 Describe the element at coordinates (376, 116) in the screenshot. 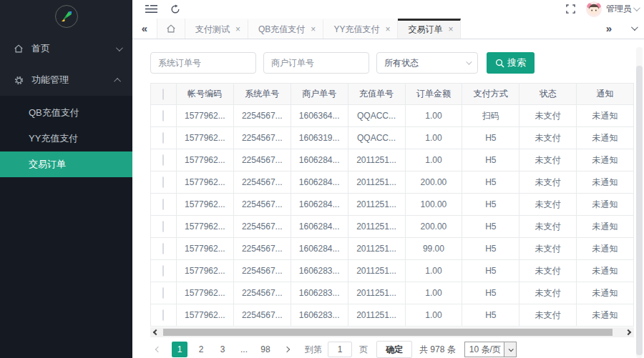

I see `cell-充值单号: QQACC...` at that location.